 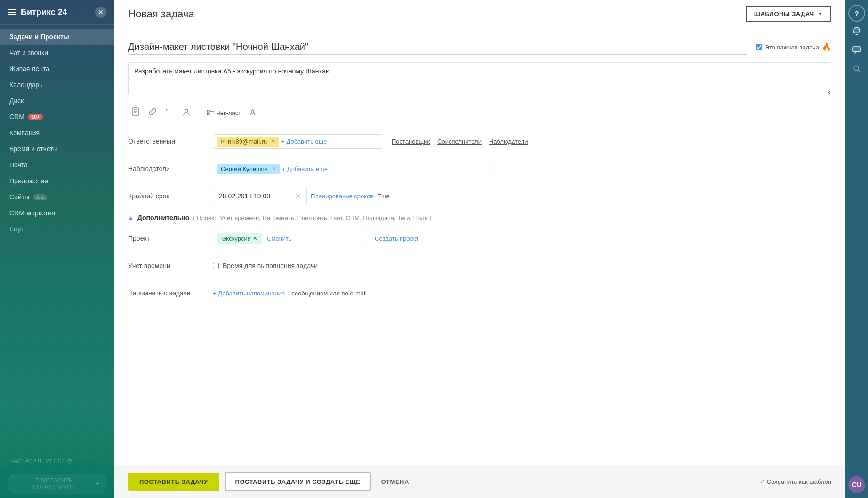 I want to click on hamburger-menu, so click(x=12, y=12).